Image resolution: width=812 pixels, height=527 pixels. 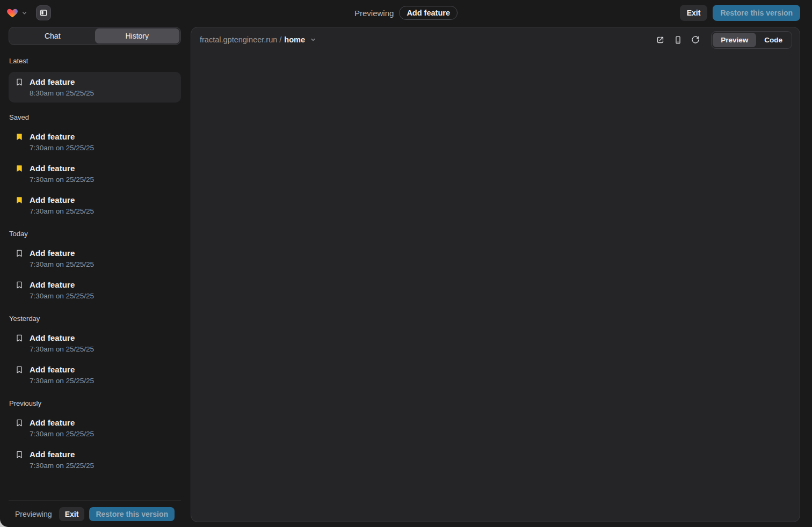 I want to click on footer-exit-button: Exit, so click(x=72, y=514).